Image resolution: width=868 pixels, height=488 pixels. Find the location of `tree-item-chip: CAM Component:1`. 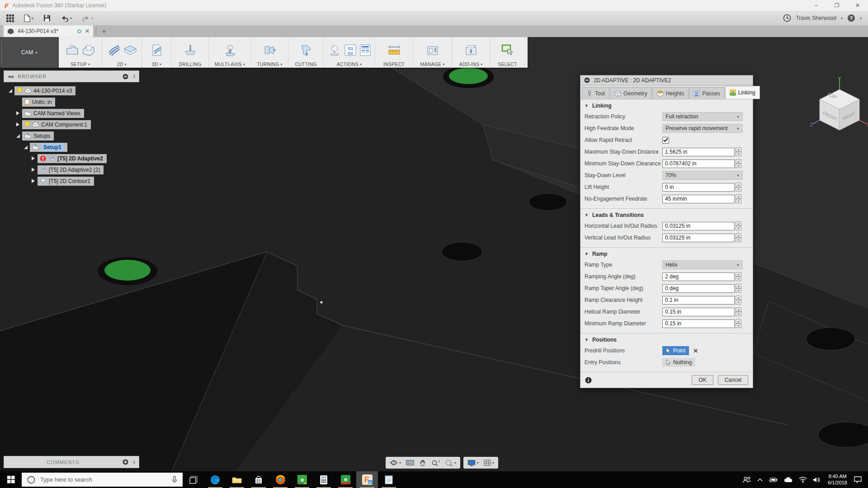

tree-item-chip: CAM Component:1 is located at coordinates (57, 125).